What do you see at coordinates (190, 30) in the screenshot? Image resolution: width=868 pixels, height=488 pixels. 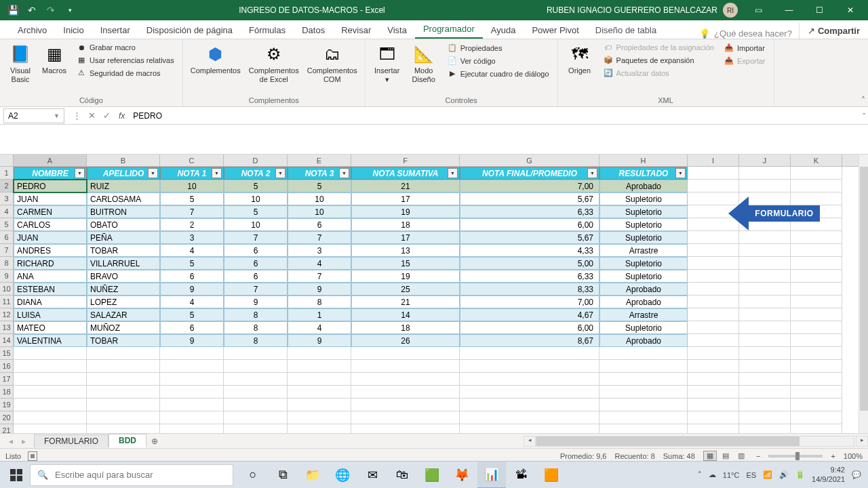 I see `tab-disposicion: Disposición de página` at bounding box center [190, 30].